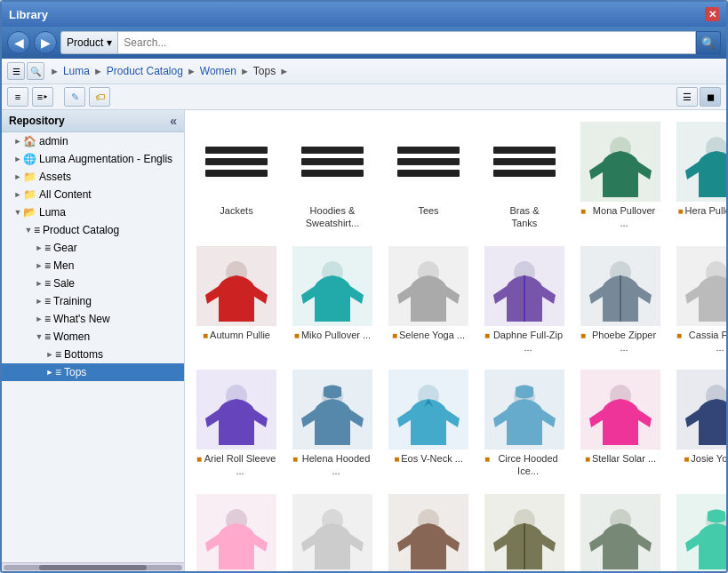 The image size is (728, 573). What do you see at coordinates (30, 141) in the screenshot?
I see `home-icon: 🏠` at bounding box center [30, 141].